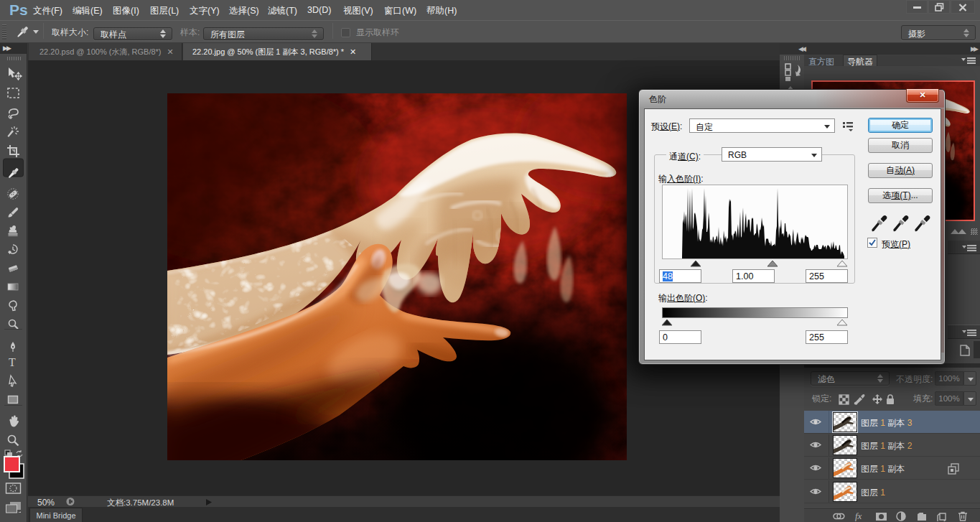  Describe the element at coordinates (859, 516) in the screenshot. I see `svg-text: fx` at that location.